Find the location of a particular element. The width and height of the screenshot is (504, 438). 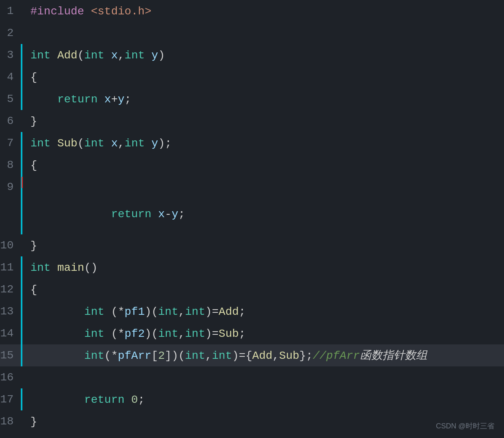

code-line-8: 8 { is located at coordinates (252, 165).